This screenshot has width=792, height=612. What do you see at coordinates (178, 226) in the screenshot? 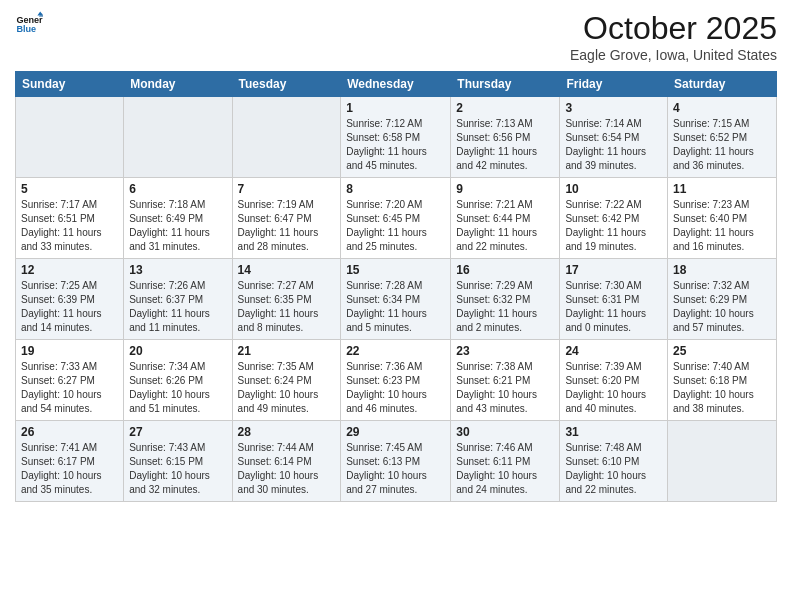
I see `day-info: Sunrise: 7:18 AM Sunset: 6:49 PM Dayligh…` at bounding box center [178, 226].